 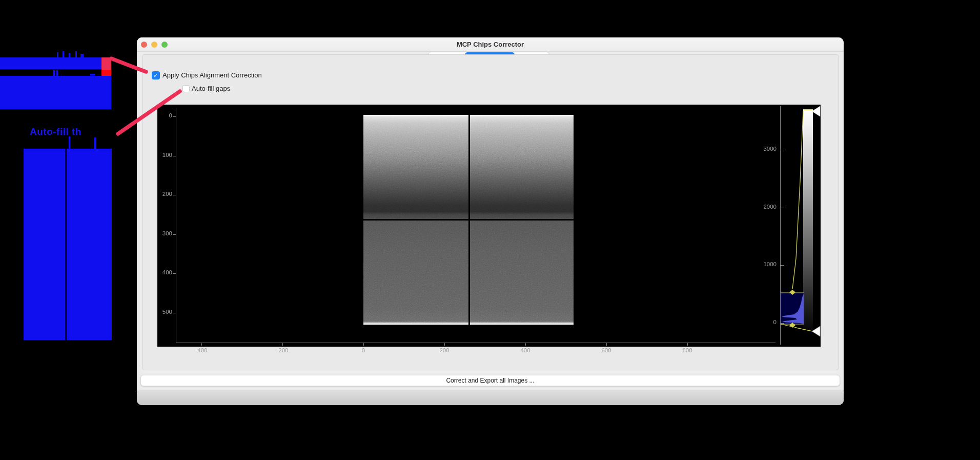 I want to click on x-tick-label: 800, so click(x=687, y=350).